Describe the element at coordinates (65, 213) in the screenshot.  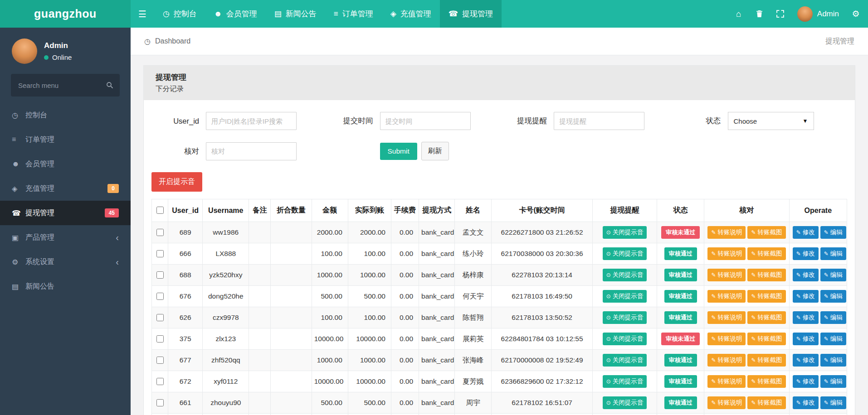
I see `sidebar-item-withdraw: ☎ 提现管理 45` at that location.